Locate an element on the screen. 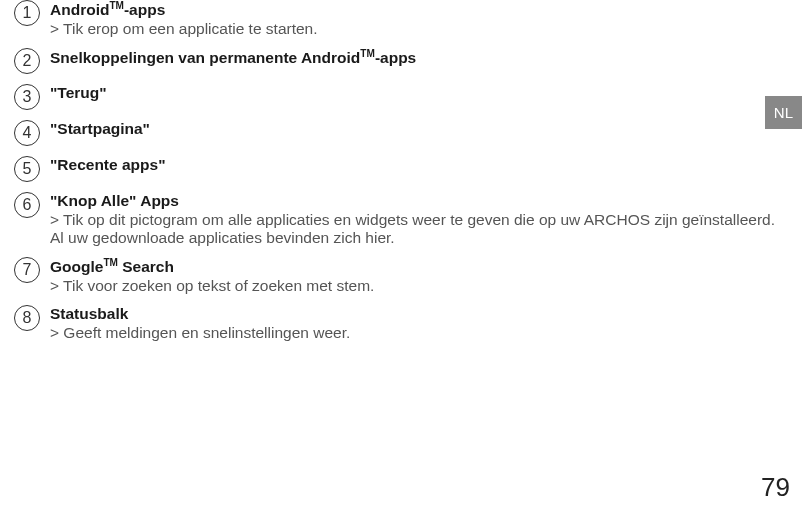  item-number-circle: 2 is located at coordinates (27, 61).